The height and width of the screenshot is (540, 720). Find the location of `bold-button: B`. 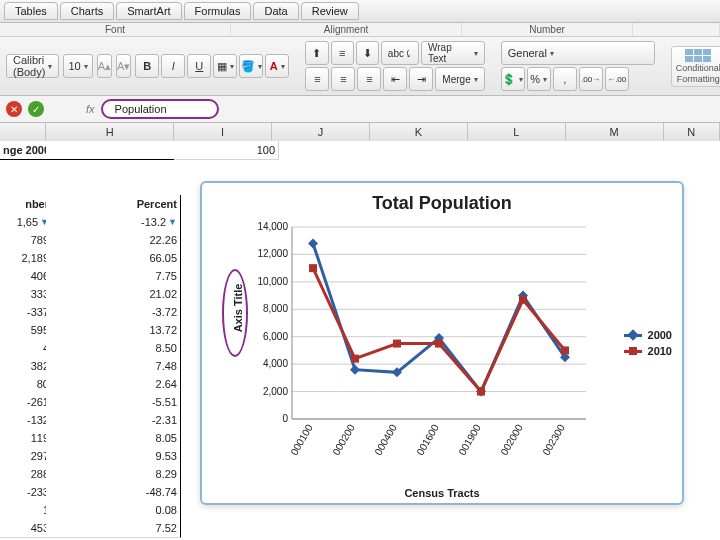

bold-button: B is located at coordinates (147, 66).